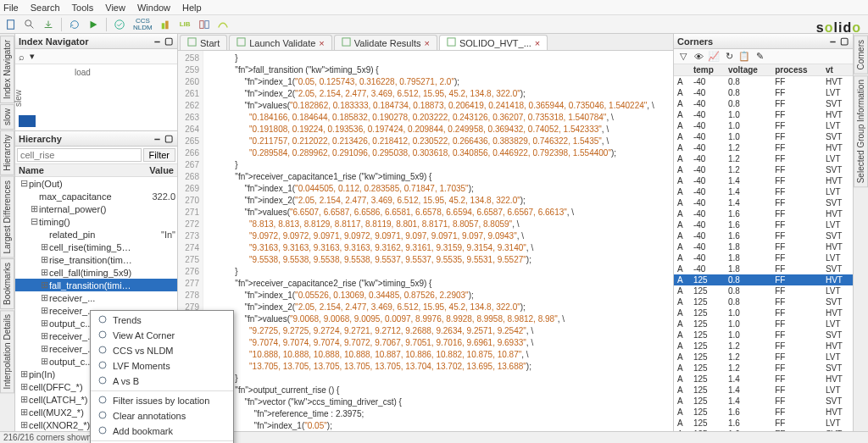  Describe the element at coordinates (11, 25) in the screenshot. I see `new-icon` at that location.